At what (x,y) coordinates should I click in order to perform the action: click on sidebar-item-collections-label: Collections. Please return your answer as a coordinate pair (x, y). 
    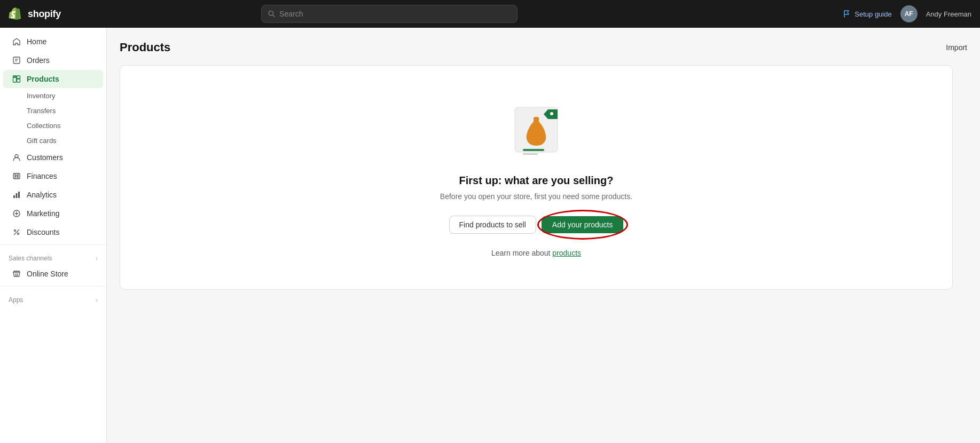
    Looking at the image, I should click on (44, 126).